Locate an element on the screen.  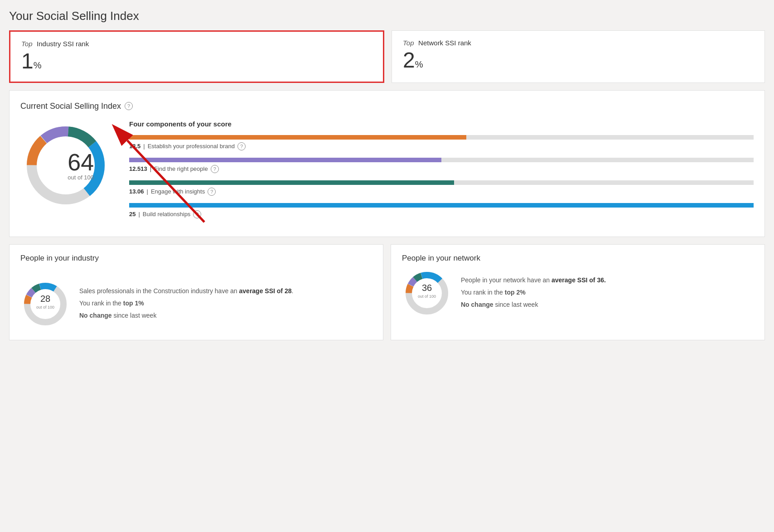
component-relationships: 25 | Build relationships ? is located at coordinates (441, 211).